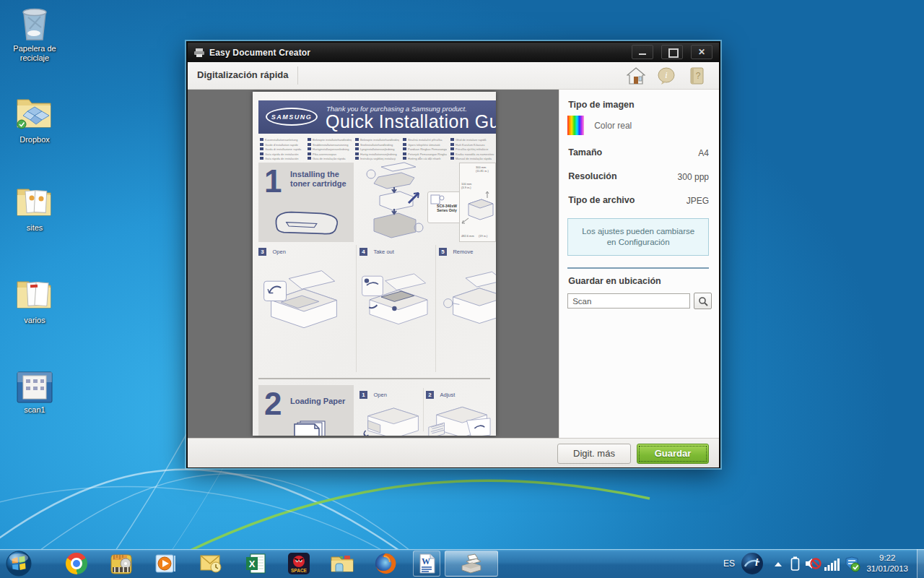  What do you see at coordinates (260, 53) in the screenshot?
I see `window-title: Easy Document Creator` at bounding box center [260, 53].